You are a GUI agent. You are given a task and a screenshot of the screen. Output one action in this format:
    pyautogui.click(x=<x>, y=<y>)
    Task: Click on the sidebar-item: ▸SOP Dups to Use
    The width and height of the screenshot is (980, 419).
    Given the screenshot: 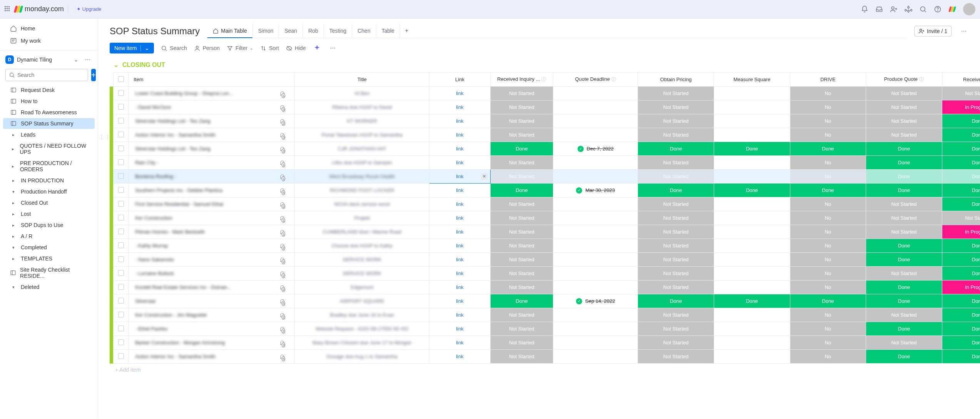 What is the action you would take?
    pyautogui.click(x=49, y=225)
    